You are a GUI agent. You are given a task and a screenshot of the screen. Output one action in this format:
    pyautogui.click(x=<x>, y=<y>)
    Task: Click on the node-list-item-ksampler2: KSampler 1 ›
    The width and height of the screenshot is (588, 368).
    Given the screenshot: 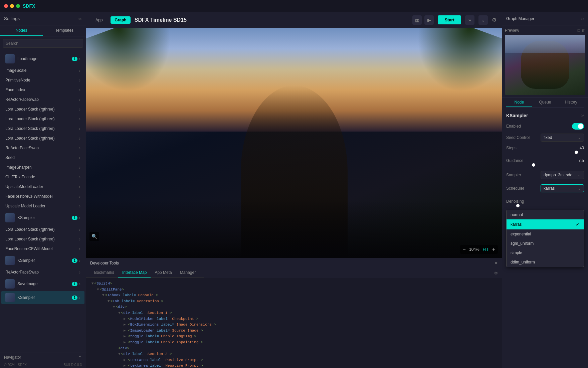 What is the action you would take?
    pyautogui.click(x=43, y=260)
    